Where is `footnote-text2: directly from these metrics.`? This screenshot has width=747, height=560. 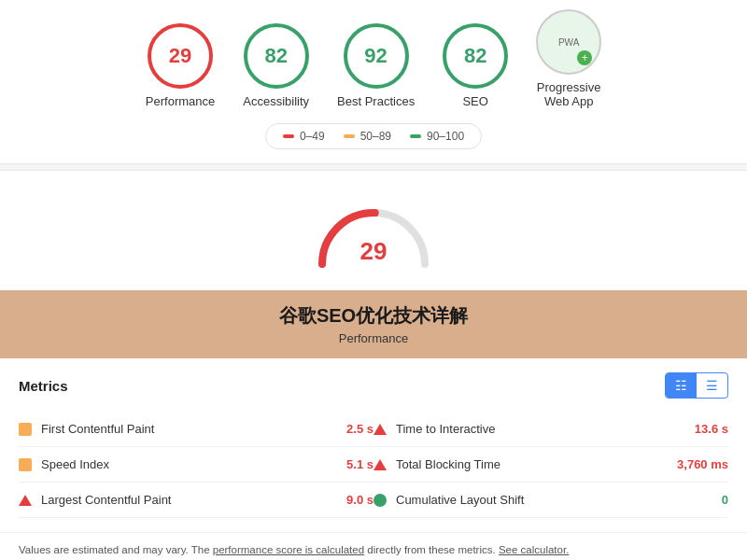
footnote-text2: directly from these metrics. is located at coordinates (431, 550).